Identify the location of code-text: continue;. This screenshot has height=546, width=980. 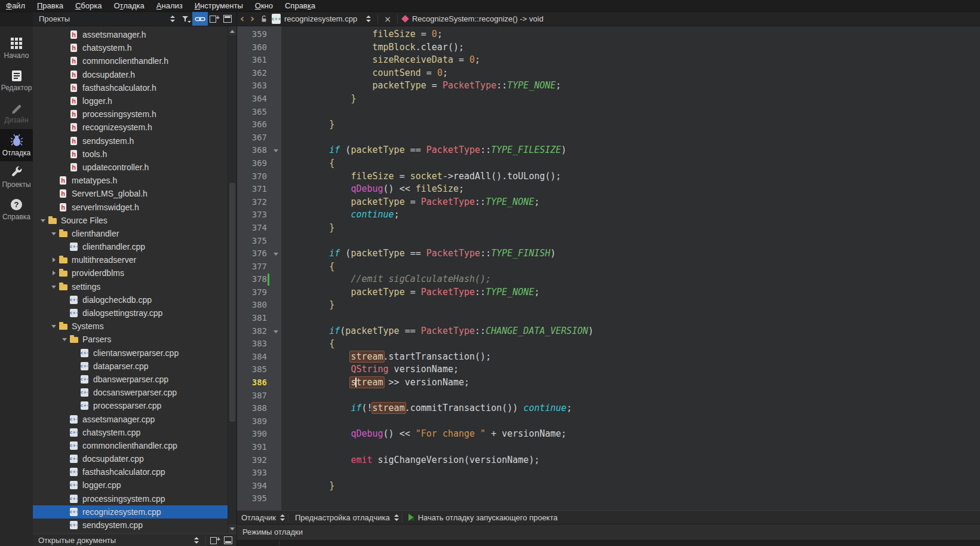
(340, 215).